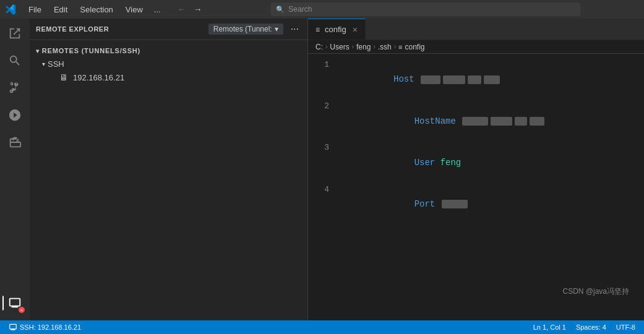  I want to click on vscode-logo-icon, so click(11, 9).